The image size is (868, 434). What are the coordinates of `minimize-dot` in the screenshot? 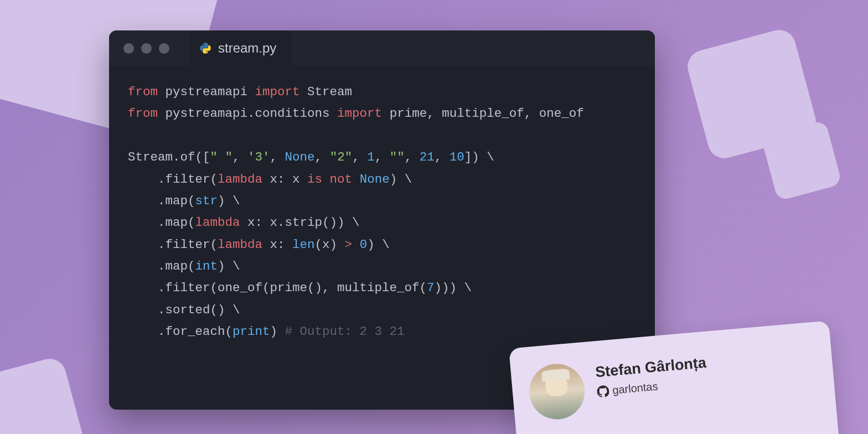 It's located at (146, 49).